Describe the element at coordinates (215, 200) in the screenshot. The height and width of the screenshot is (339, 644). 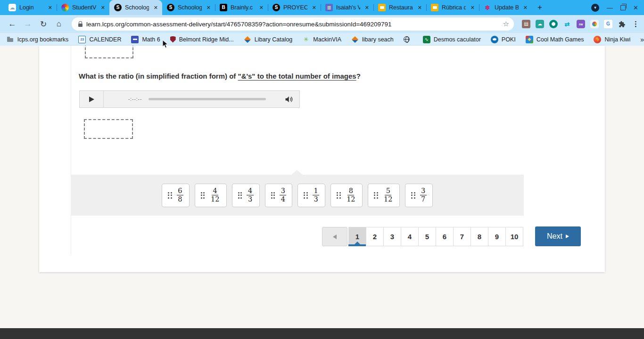
I see `fraction-denominator: 12` at that location.